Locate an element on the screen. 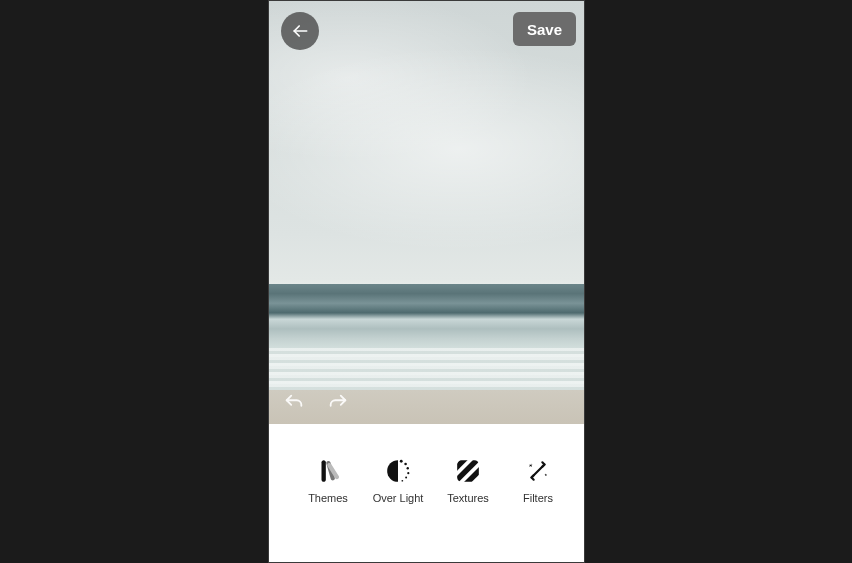 This screenshot has width=852, height=563. tool-label: Filters is located at coordinates (538, 498).